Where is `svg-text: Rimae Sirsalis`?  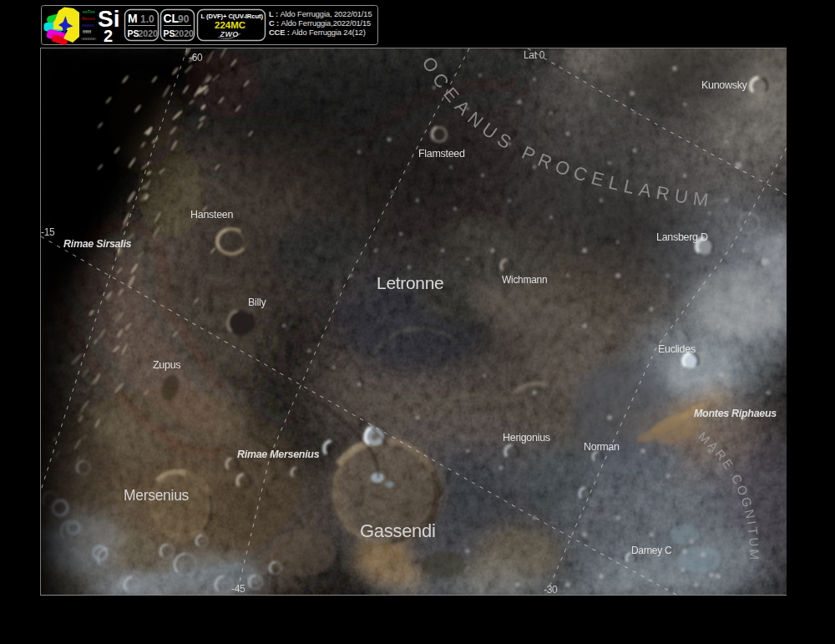 svg-text: Rimae Sirsalis is located at coordinates (98, 244).